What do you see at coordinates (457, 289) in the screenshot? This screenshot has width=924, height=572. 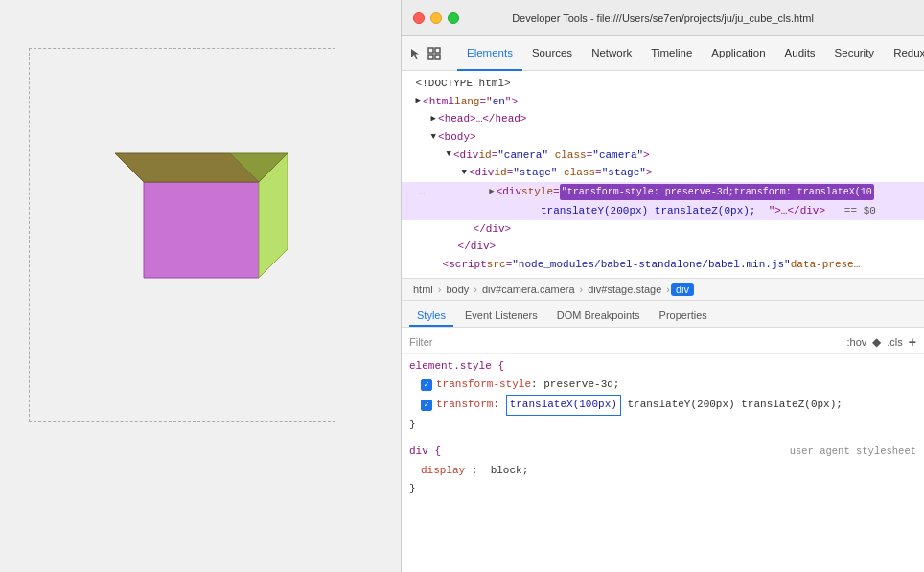 I see `breadcrumb-body: body` at bounding box center [457, 289].